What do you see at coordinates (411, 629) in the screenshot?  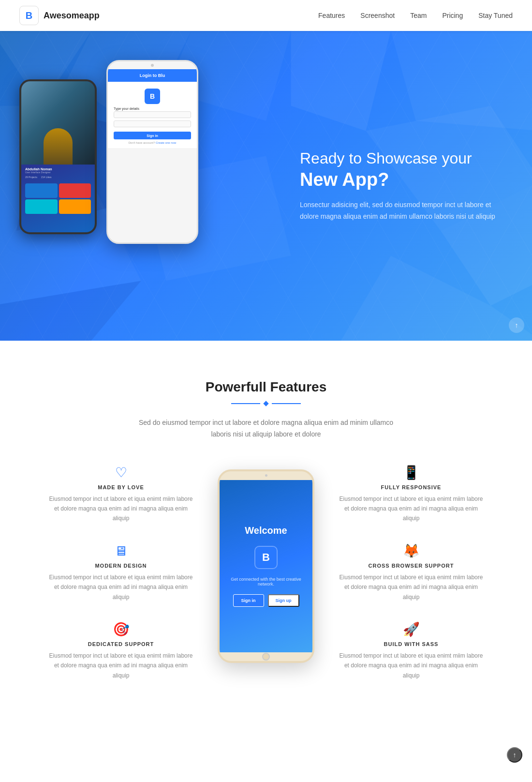 I see `rocket-icon: 🚀` at bounding box center [411, 629].